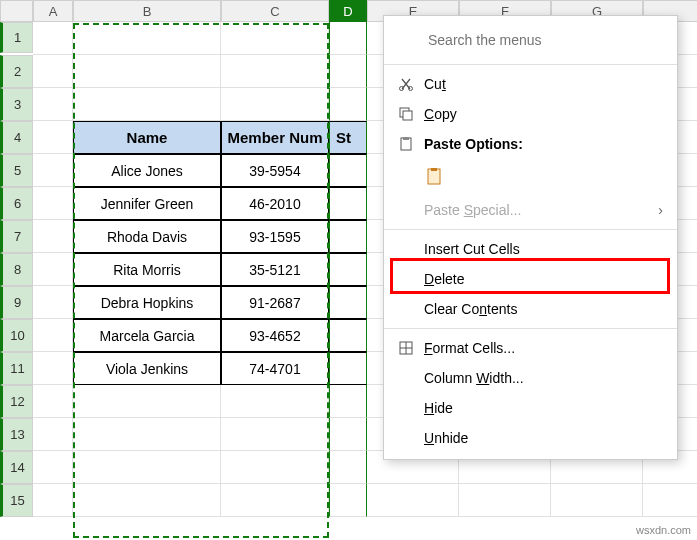 The image size is (697, 540). What do you see at coordinates (16, 336) in the screenshot?
I see `row-10: 10` at bounding box center [16, 336].